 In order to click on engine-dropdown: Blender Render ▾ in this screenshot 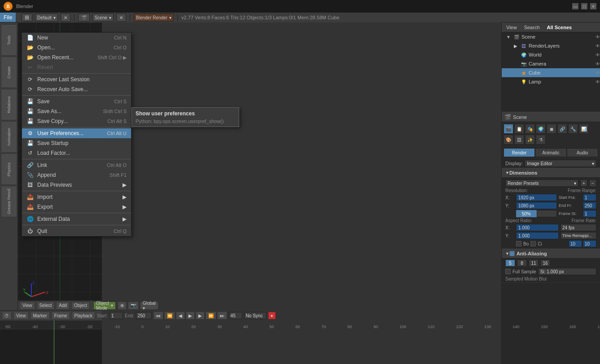, I will do `click(153, 18)`.